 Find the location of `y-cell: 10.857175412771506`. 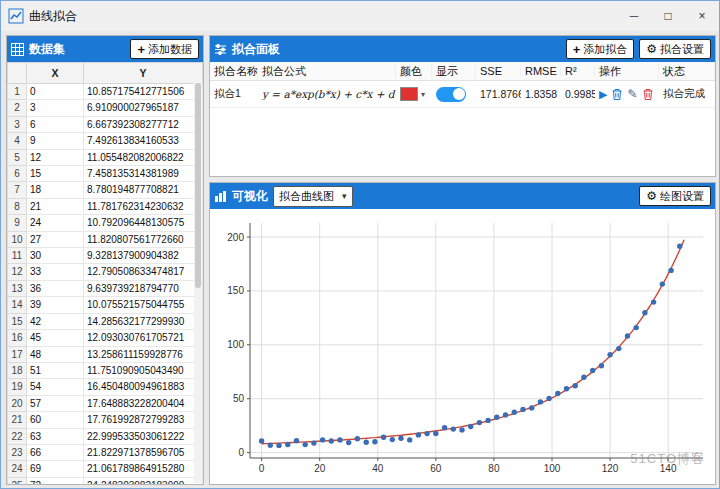

y-cell: 10.857175412771506 is located at coordinates (144, 92).